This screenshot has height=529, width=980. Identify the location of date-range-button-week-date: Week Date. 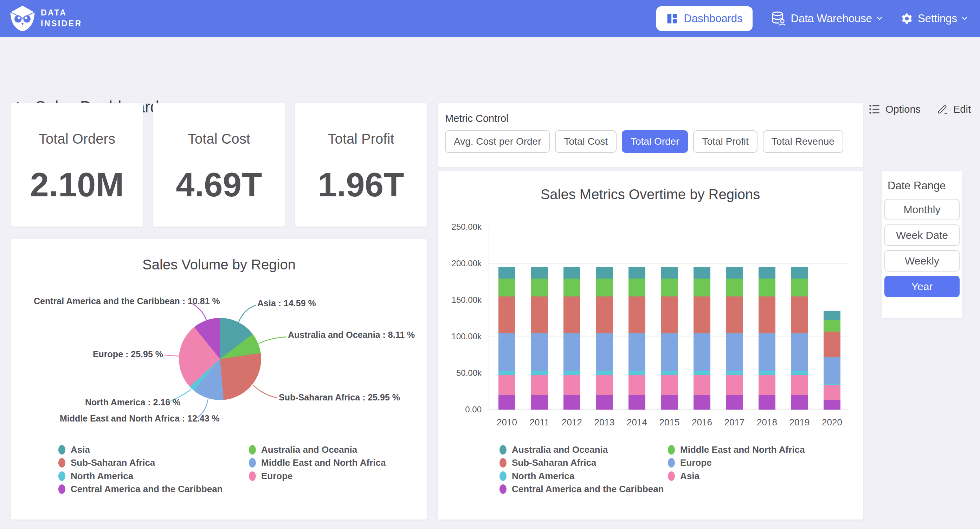
(922, 235).